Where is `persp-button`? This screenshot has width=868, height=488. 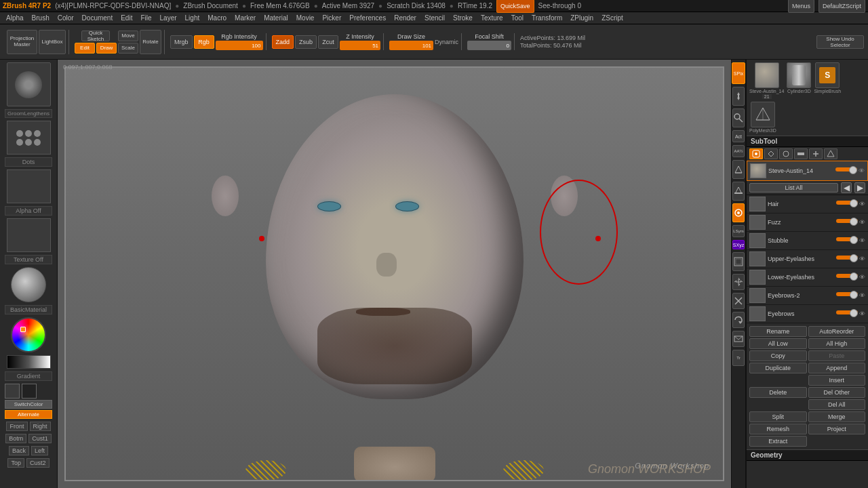 persp-button is located at coordinates (738, 169).